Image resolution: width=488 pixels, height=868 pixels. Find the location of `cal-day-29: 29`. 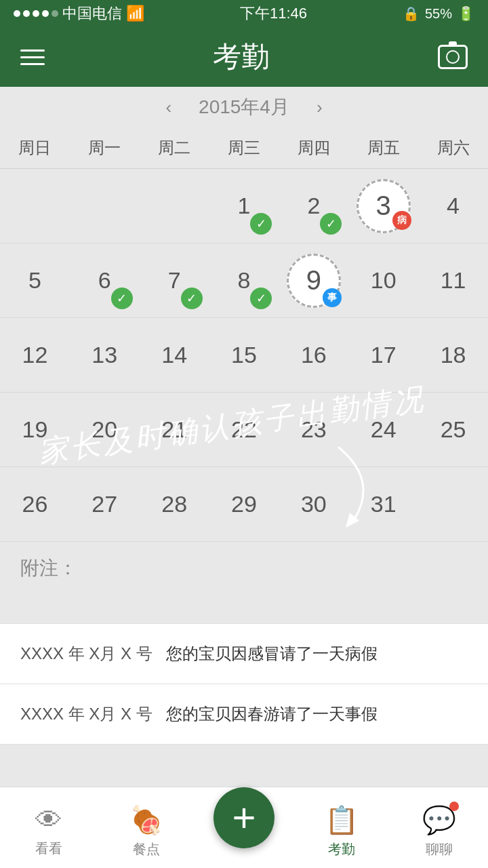

cal-day-29: 29 is located at coordinates (244, 505).